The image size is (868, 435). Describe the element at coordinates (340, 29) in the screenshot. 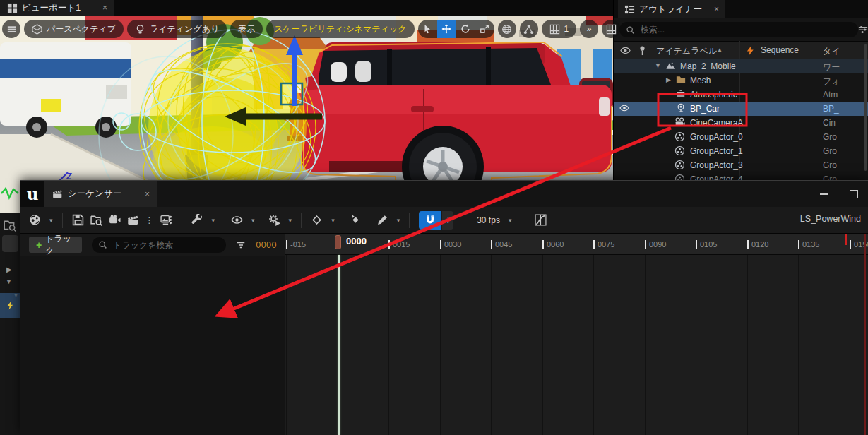

I see `scalability-button: スケーラビリティ:シネマティック` at that location.